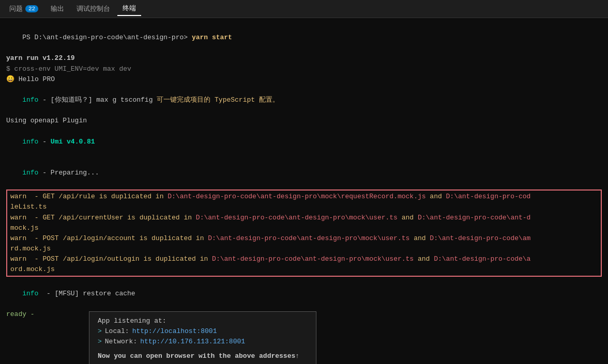 This screenshot has width=608, height=364. I want to click on warn-line: warn - GET /api/rule is duplicated in D:…, so click(304, 197).